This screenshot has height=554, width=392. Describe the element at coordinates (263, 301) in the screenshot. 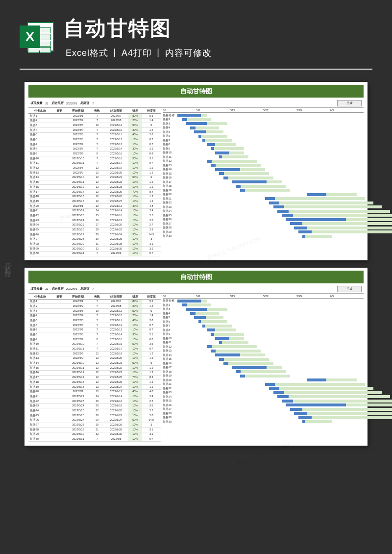

I see `gantt-row: 任务名称` at that location.